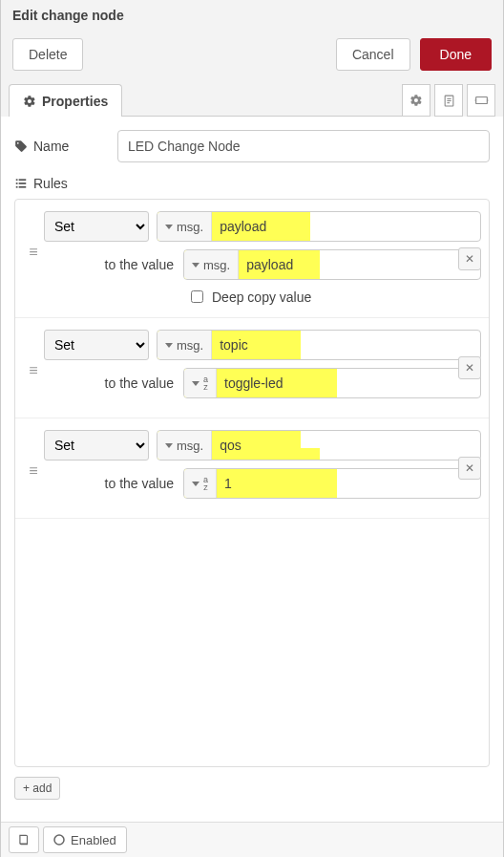 The height and width of the screenshot is (857, 504). I want to click on gear-icon, so click(30, 101).